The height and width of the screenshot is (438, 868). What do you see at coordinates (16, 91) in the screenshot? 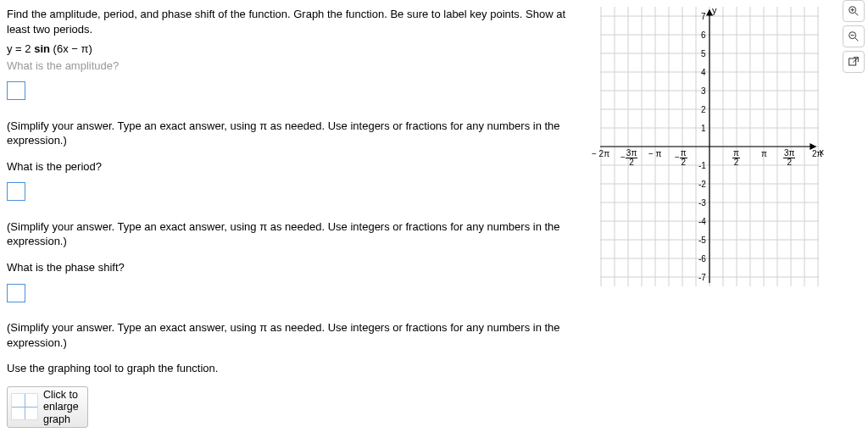
I see `amplitude-input` at bounding box center [16, 91].